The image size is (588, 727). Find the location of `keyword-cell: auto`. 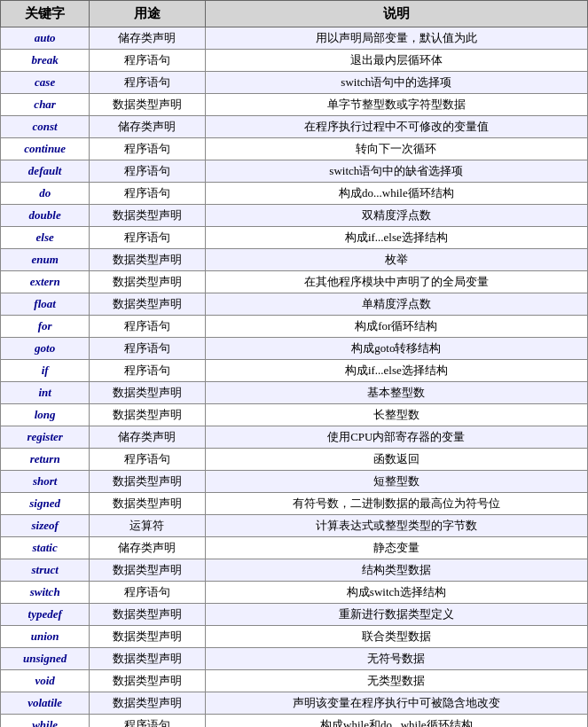

keyword-cell: auto is located at coordinates (45, 39).